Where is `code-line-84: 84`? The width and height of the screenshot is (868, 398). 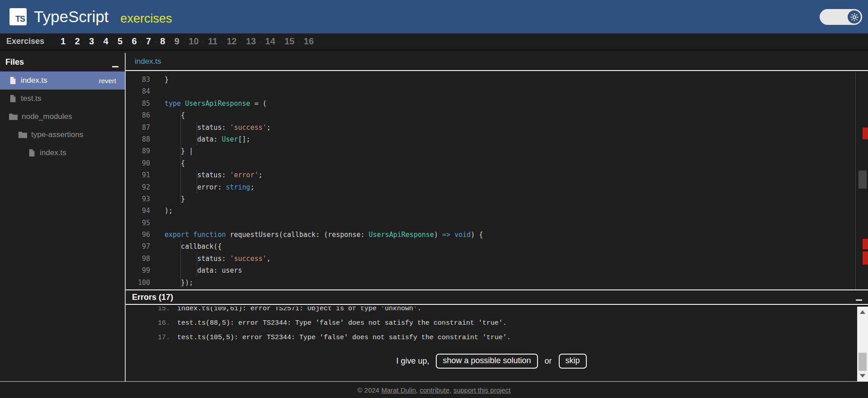 code-line-84: 84 is located at coordinates (497, 91).